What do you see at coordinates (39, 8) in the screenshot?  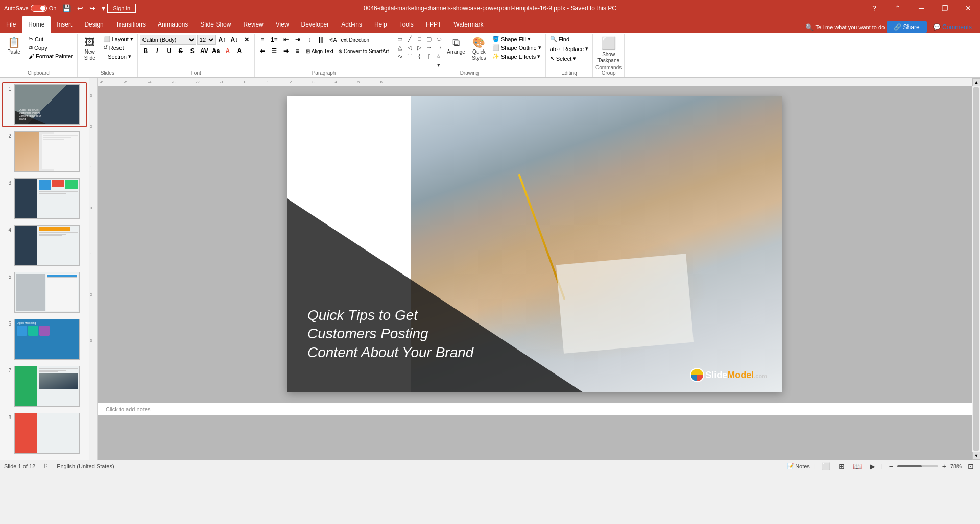 I see `autosave-toggle` at bounding box center [39, 8].